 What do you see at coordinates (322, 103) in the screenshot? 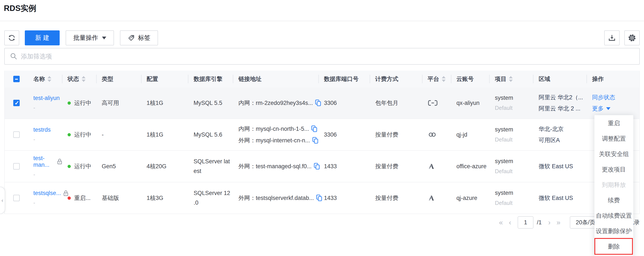
I see `table-row: test-aliyun - 运行中 高可用 1核1G MySQL 5.5 内网：…` at bounding box center [322, 103].